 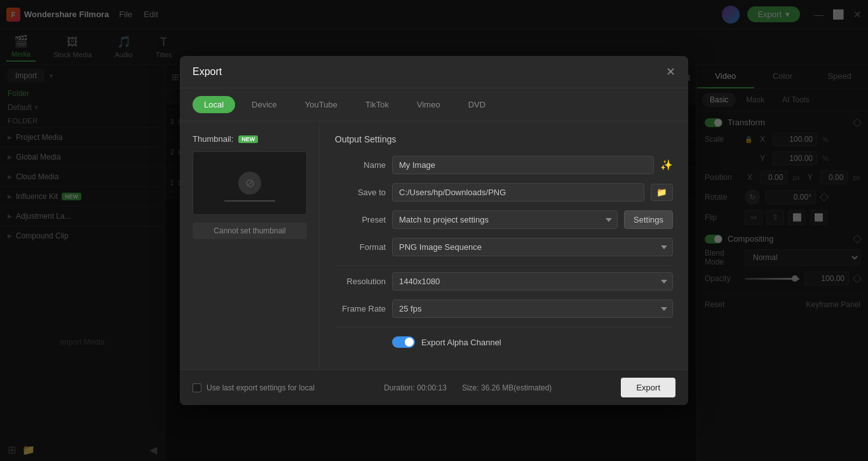 What do you see at coordinates (434, 387) in the screenshot?
I see `modal-footer: Use last export settings for local Durat…` at bounding box center [434, 387].